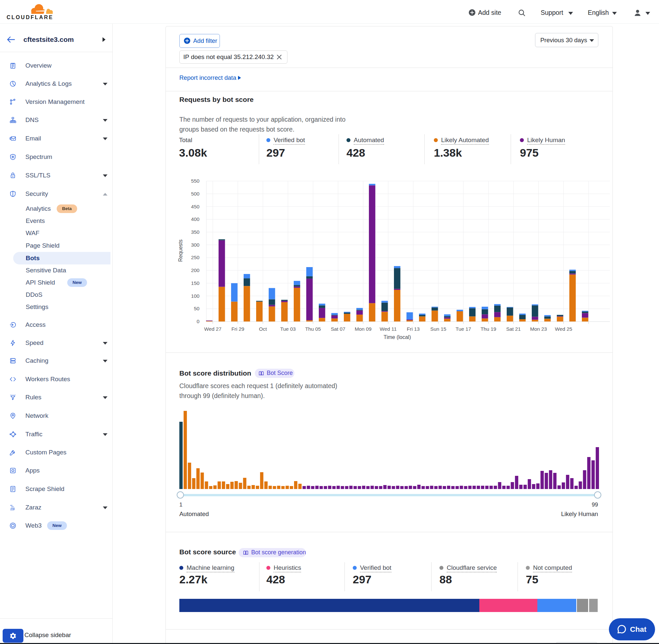 The image size is (659, 644). What do you see at coordinates (438, 329) in the screenshot?
I see `svg-text: Sun 15` at bounding box center [438, 329].